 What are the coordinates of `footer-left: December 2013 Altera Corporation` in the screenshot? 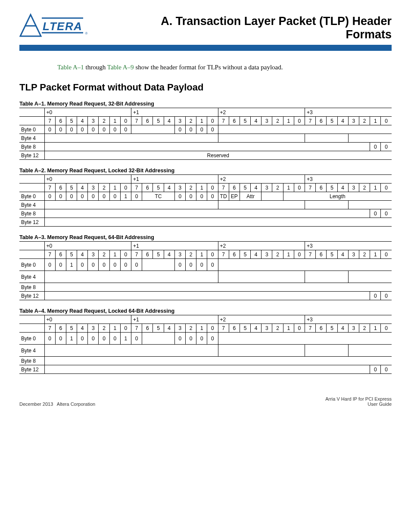 It's located at (57, 404).